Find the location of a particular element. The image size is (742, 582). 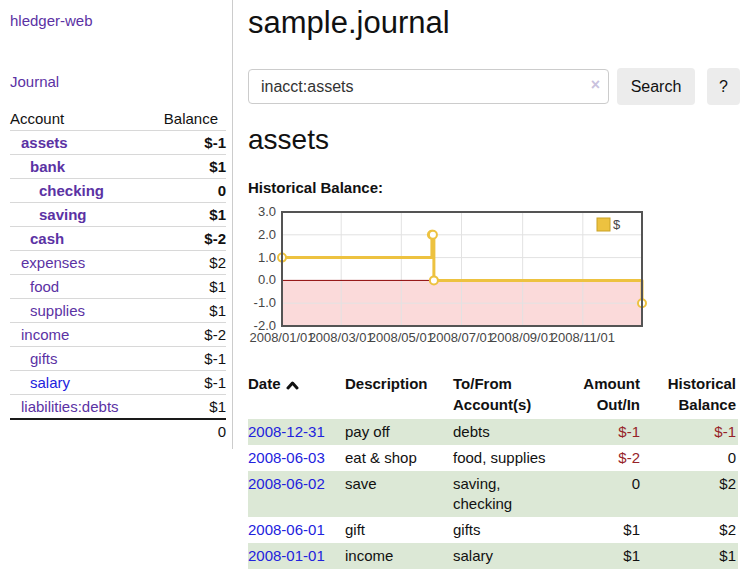

account-link: bank is located at coordinates (48, 166).